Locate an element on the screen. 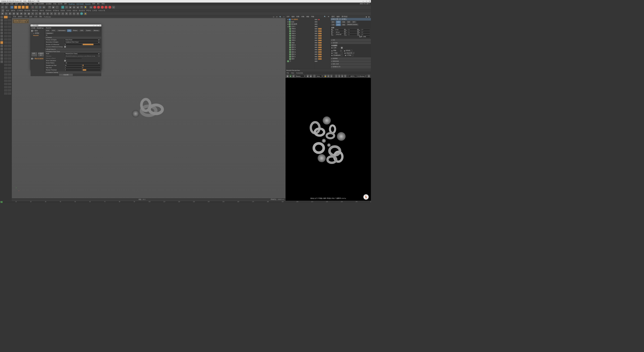  dlg-tab-system: System is located at coordinates (88, 31).